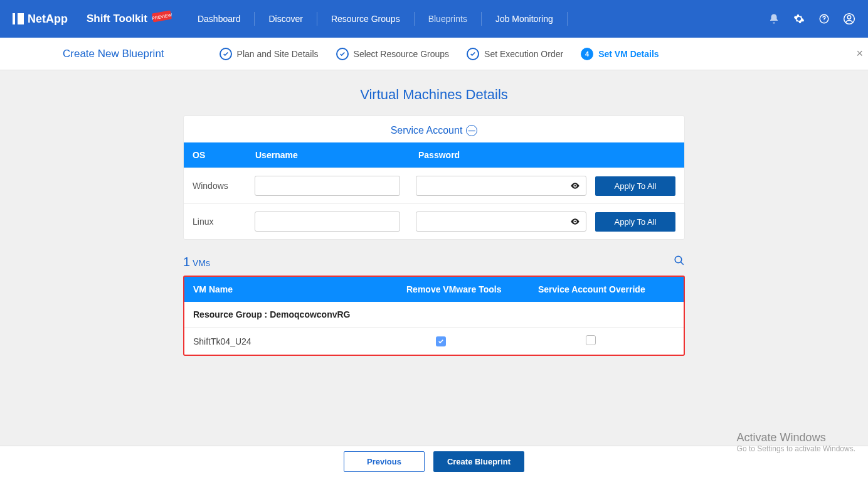  Describe the element at coordinates (434, 341) in the screenshot. I see `table-row: ShiftTk04_U24` at that location.